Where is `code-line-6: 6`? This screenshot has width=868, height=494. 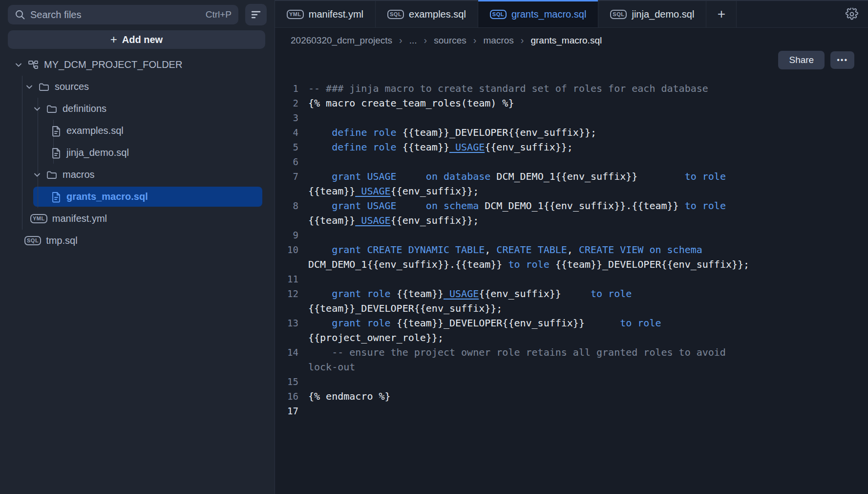
code-line-6: 6 is located at coordinates (572, 162).